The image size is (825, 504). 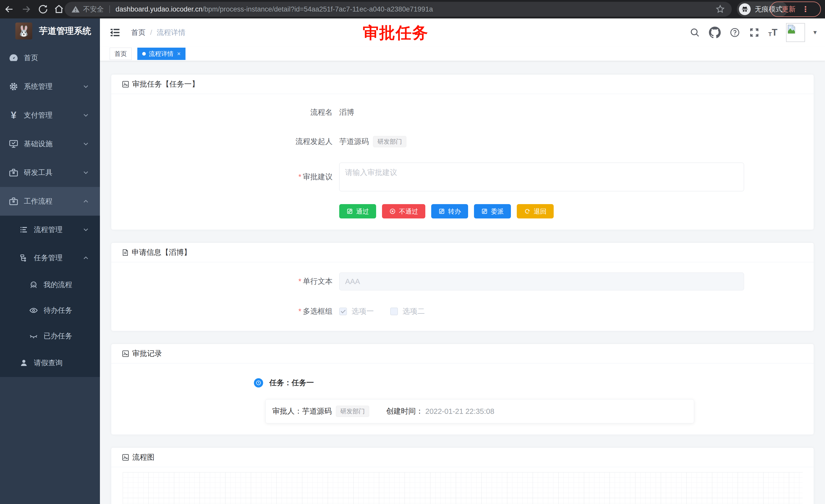 I want to click on form-row-initiator: 流程发起人 芋道源码 研发部门, so click(x=463, y=142).